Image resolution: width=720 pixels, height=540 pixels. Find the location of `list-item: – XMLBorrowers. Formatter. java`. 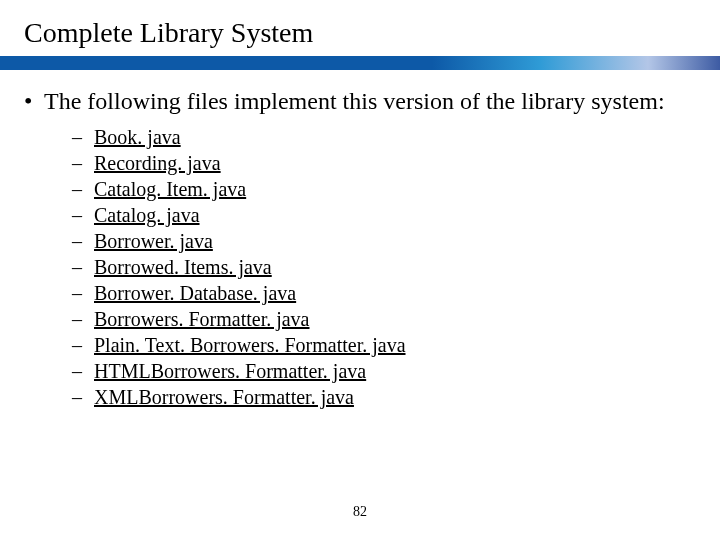

list-item: – XMLBorrowers. Formatter. java is located at coordinates (384, 397).